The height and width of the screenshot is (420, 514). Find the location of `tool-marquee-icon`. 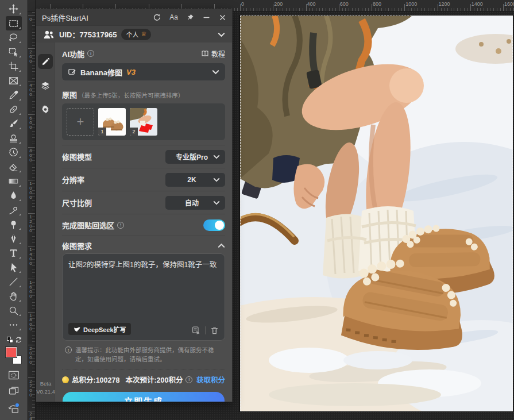

tool-marquee-icon is located at coordinates (14, 23).